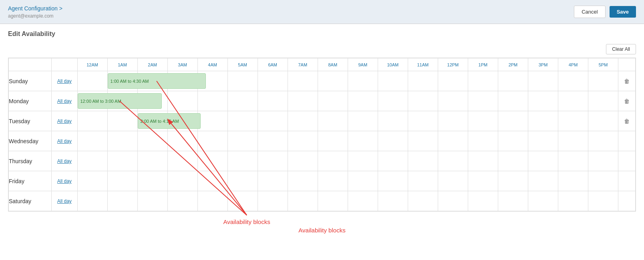  Describe the element at coordinates (332, 121) in the screenshot. I see `cell-tuesday-8AM` at that location.